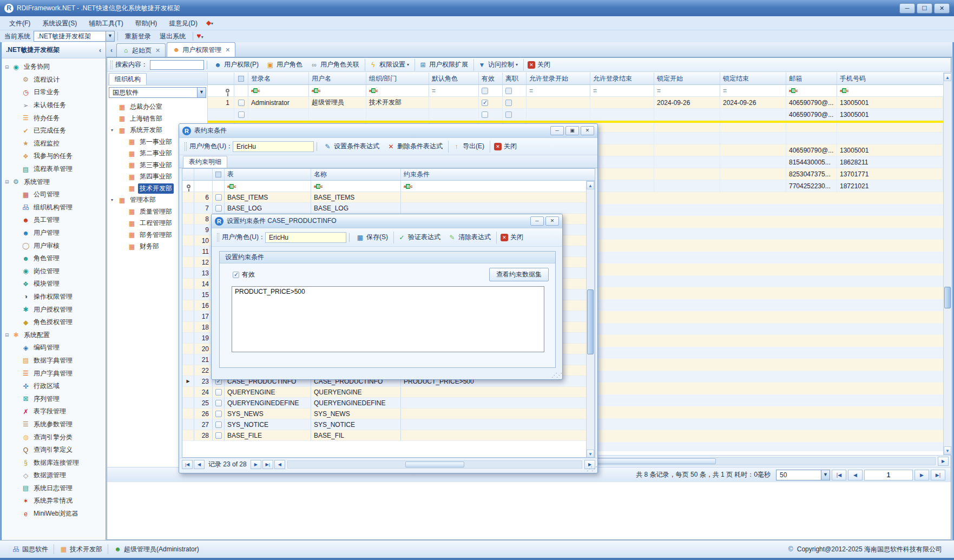  Describe the element at coordinates (389, 414) in the screenshot. I see `table-row: 26 SYS_NEWS SYS_NEWS` at that location.